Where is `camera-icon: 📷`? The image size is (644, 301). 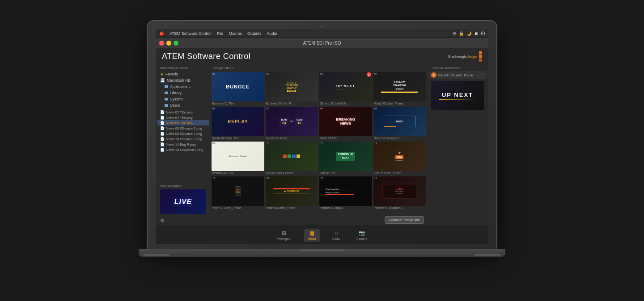 camera-icon: 📷 is located at coordinates (362, 233).